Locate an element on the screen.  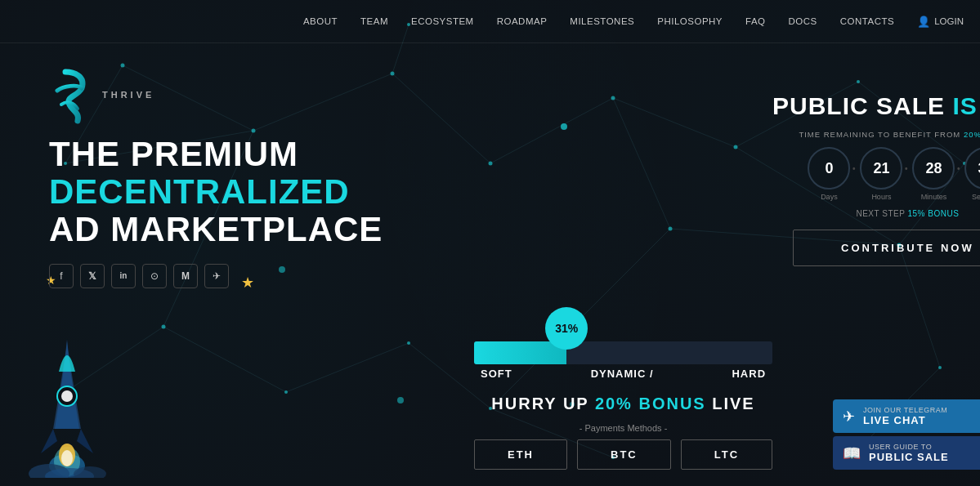
social-telegram: ✈ is located at coordinates (217, 276).